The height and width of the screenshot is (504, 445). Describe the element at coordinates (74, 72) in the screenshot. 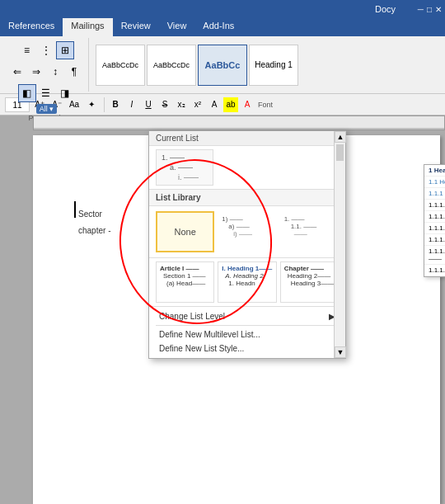

I see `paragraph-mark-btn: ¶` at that location.